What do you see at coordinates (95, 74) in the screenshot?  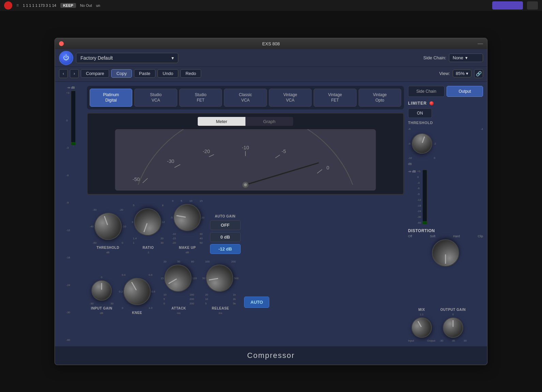 I see `compare-button: Compare` at bounding box center [95, 74].